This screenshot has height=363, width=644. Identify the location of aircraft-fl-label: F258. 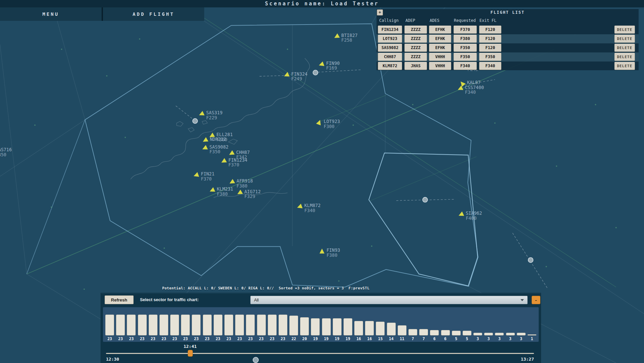
(347, 40).